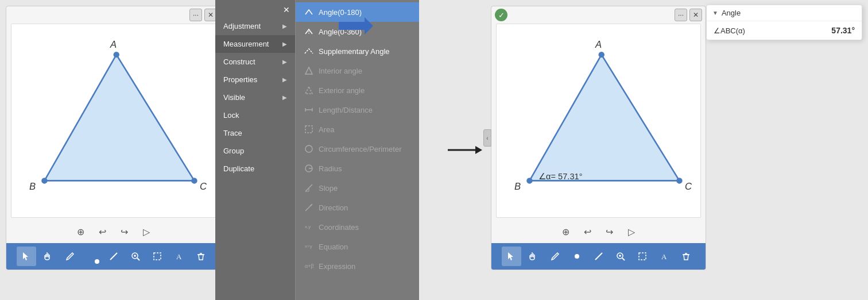 This screenshot has height=300, width=868. Describe the element at coordinates (588, 232) in the screenshot. I see `right-undo-button: ↩` at that location.